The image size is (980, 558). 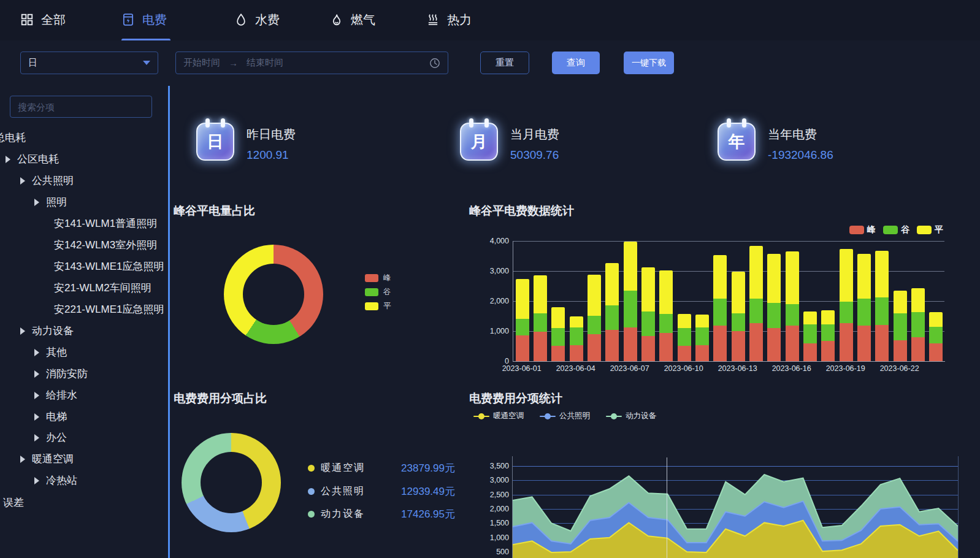 What do you see at coordinates (105, 245) in the screenshot?
I see `sidebar-item-label: 安142-WLM3室外照明` at bounding box center [105, 245].